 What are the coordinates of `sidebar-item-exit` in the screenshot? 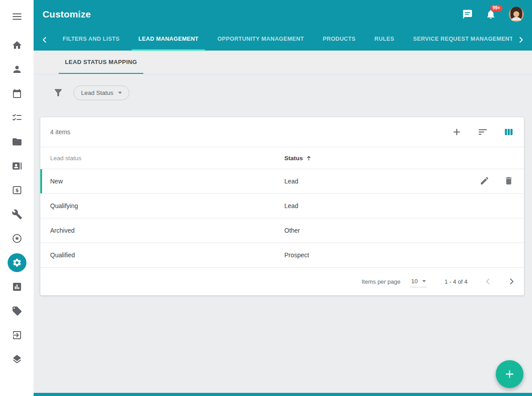 It's located at (17, 335).